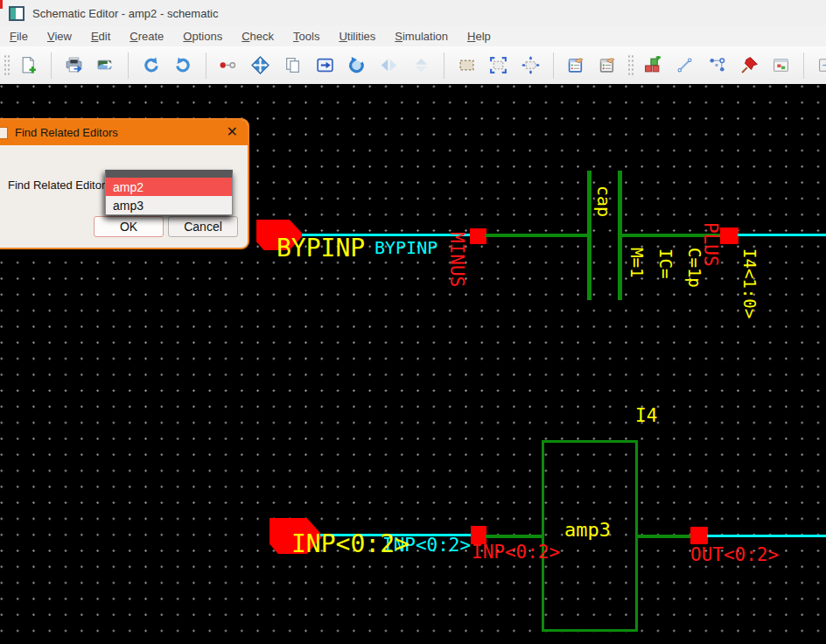  Describe the element at coordinates (169, 192) in the screenshot. I see `editors-dropdown-list: amp2 amp3` at that location.